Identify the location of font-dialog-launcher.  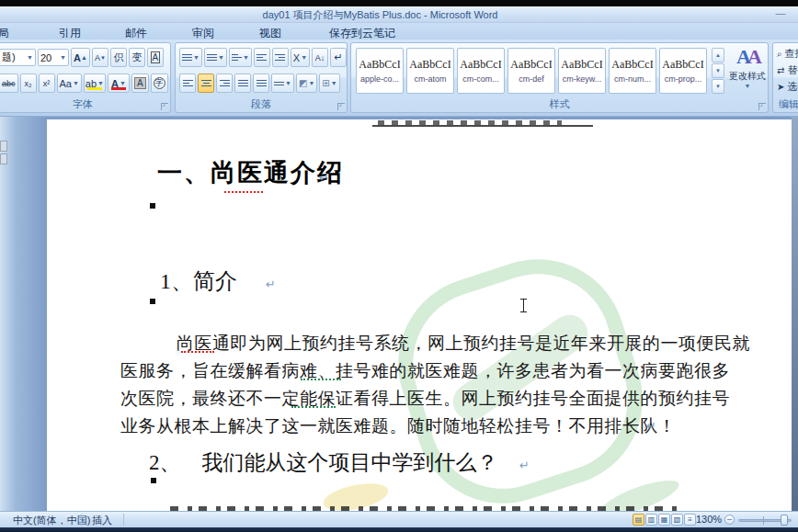
(165, 107).